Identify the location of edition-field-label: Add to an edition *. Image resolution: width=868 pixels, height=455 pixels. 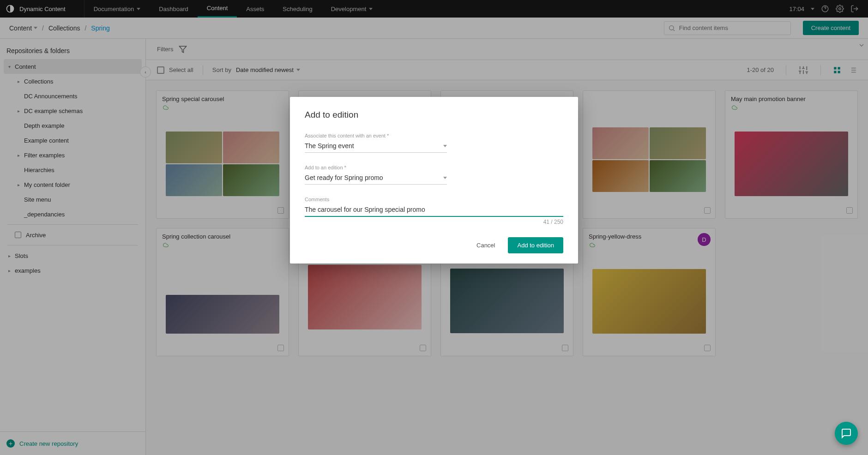
(376, 168).